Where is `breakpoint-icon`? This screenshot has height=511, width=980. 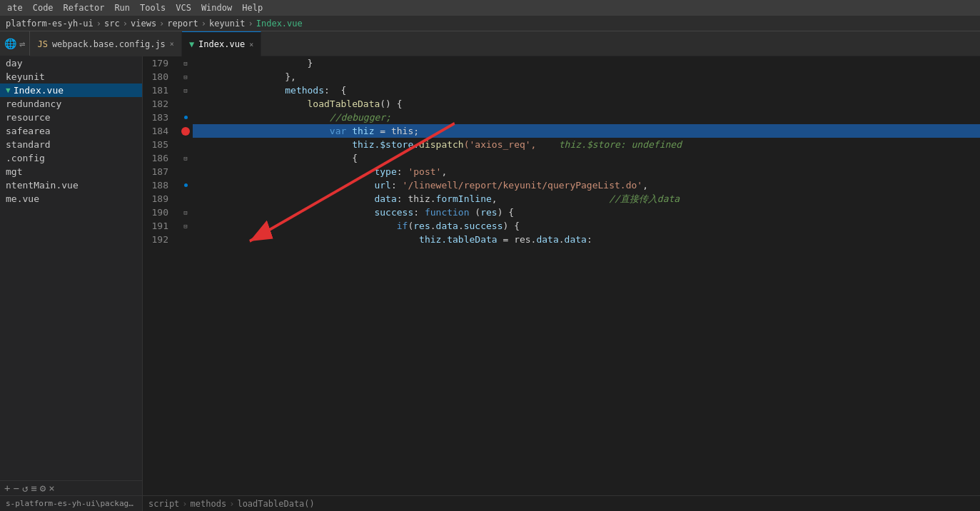
breakpoint-icon is located at coordinates (186, 131).